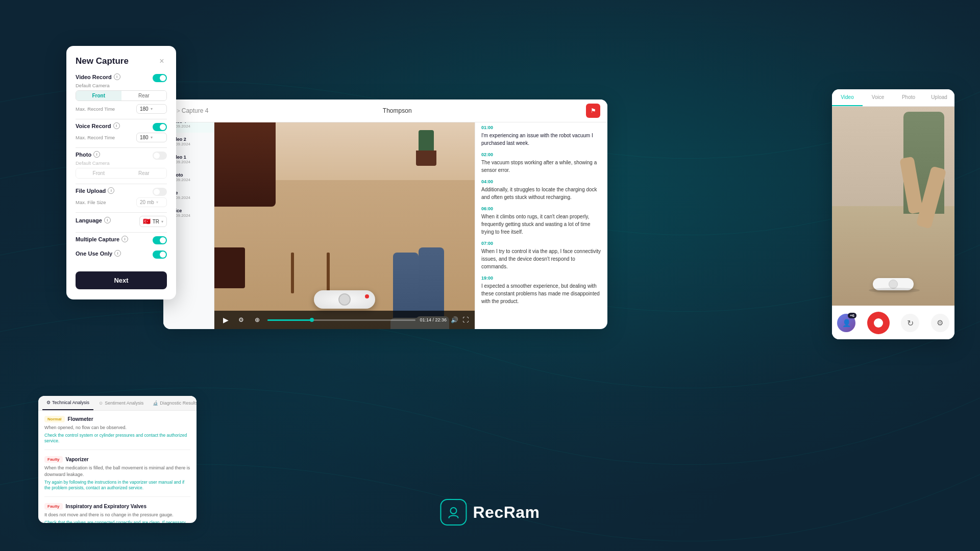  What do you see at coordinates (94, 77) in the screenshot?
I see `video-record-label: Video Record` at bounding box center [94, 77].